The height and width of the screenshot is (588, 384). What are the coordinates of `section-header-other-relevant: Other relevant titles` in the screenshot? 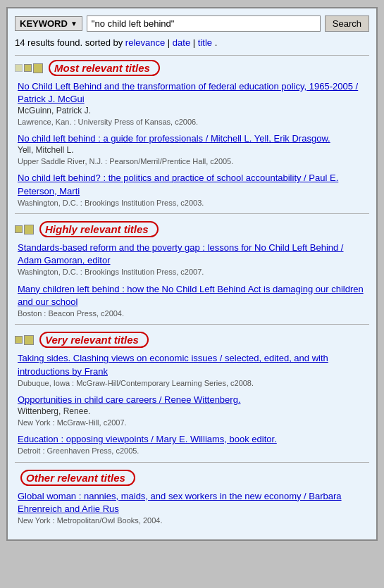 It's located at (192, 477).